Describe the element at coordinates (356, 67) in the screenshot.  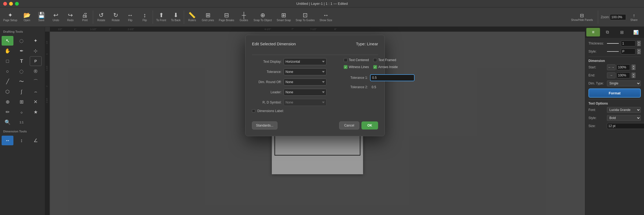
I see `witness-lines-checkbox-group: ✓ Witness Lines` at that location.